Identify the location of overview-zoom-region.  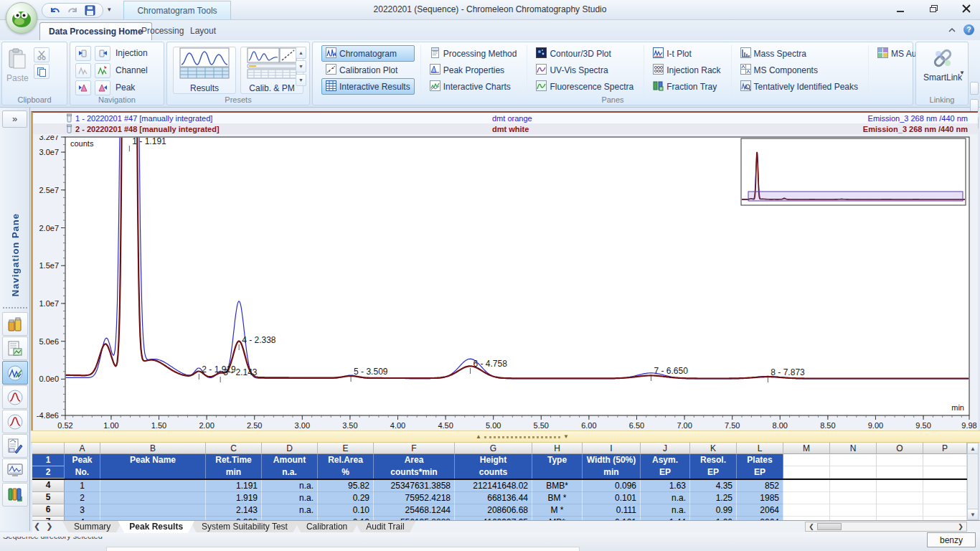
(855, 197).